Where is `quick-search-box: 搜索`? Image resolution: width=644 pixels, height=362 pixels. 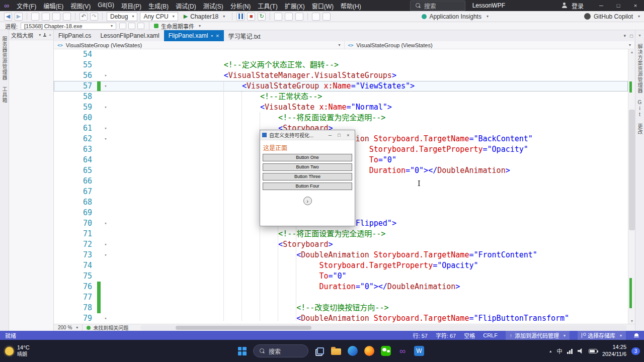
quick-search-box: 搜索 is located at coordinates (438, 6).